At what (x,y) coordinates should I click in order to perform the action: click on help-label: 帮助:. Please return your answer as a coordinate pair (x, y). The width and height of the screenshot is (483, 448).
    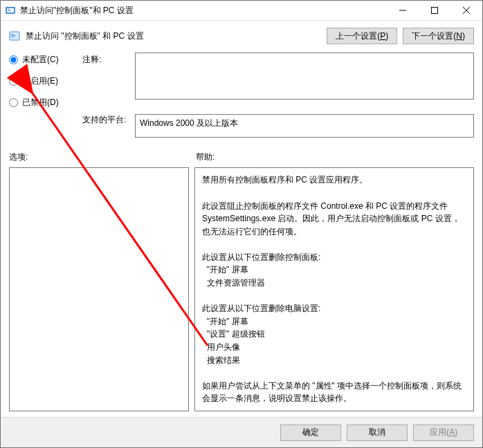
    Looking at the image, I should click on (331, 158).